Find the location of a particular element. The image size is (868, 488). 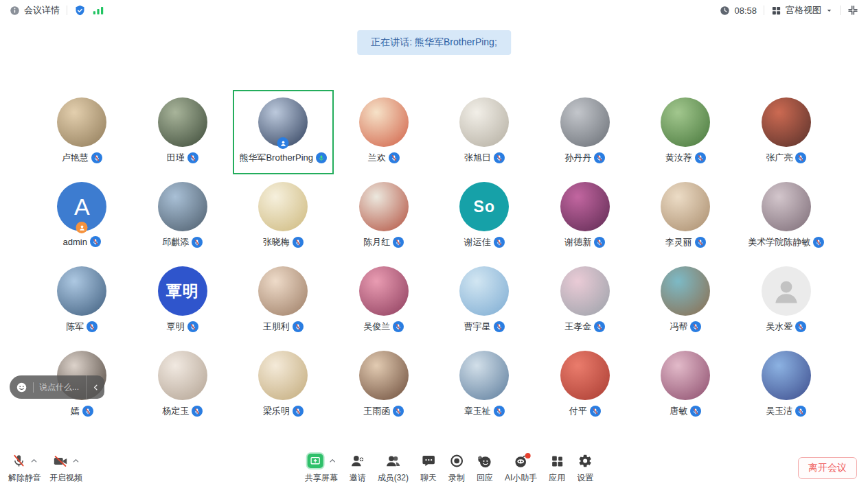

meeting-details-button: 会议详情 is located at coordinates (34, 10).